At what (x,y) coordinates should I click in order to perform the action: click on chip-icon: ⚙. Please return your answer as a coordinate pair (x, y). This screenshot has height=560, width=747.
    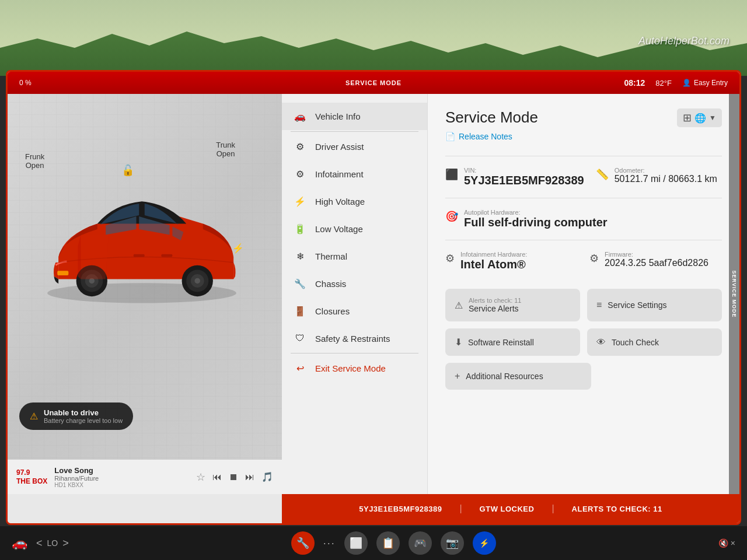
    Looking at the image, I should click on (450, 258).